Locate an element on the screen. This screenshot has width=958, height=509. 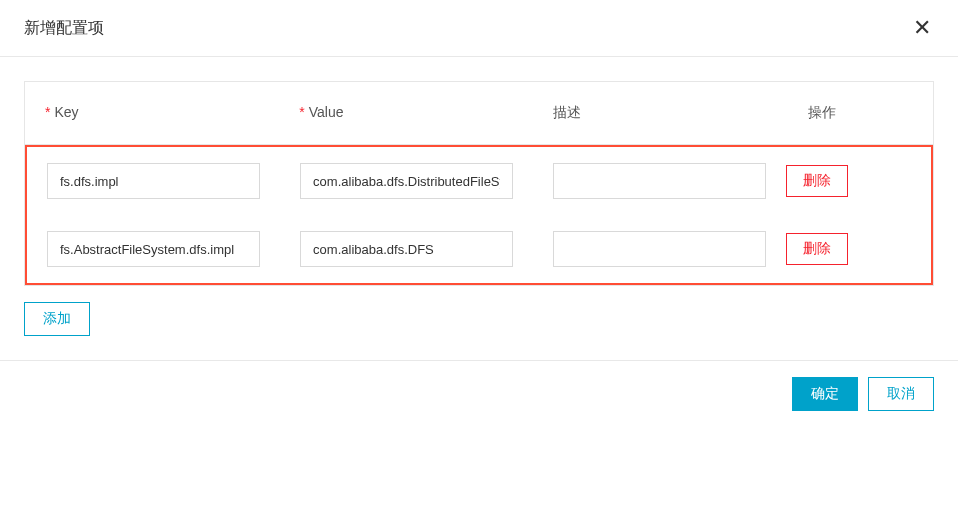
modal-footer: 确定 取消 is located at coordinates (479, 394).